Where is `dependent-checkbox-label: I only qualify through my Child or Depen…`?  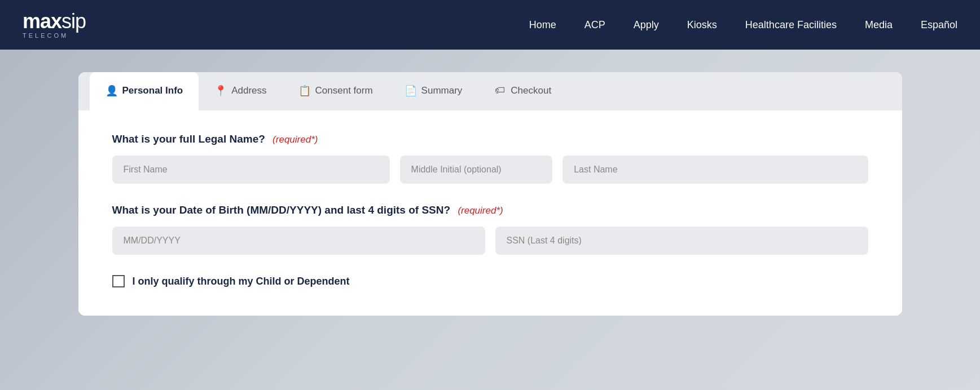 dependent-checkbox-label: I only qualify through my Child or Depen… is located at coordinates (241, 282).